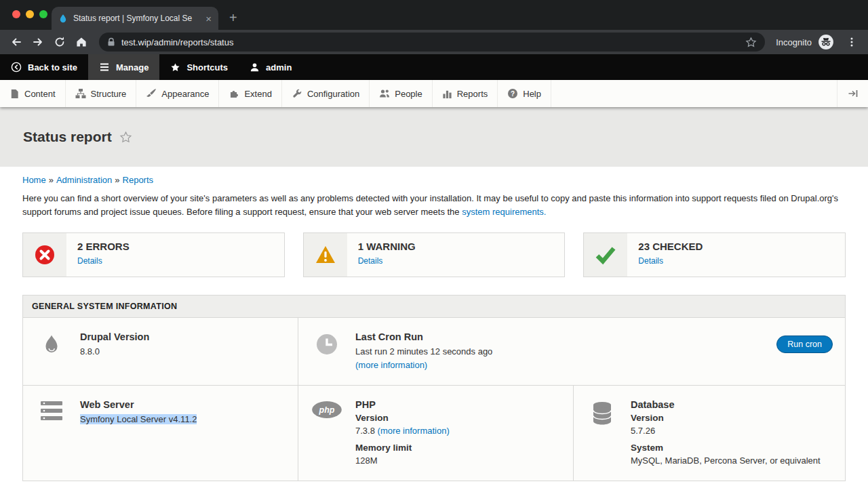  What do you see at coordinates (103, 247) in the screenshot?
I see `errors-count: 2 ERRORS` at bounding box center [103, 247].